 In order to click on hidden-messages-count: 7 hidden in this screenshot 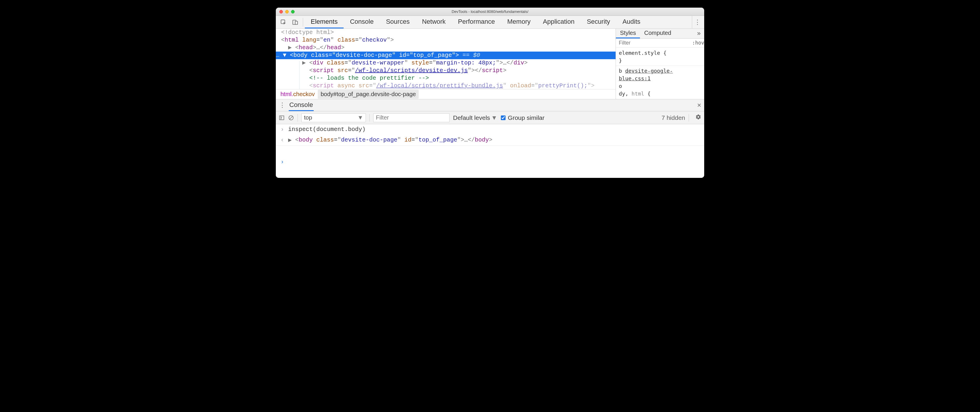, I will do `click(673, 118)`.